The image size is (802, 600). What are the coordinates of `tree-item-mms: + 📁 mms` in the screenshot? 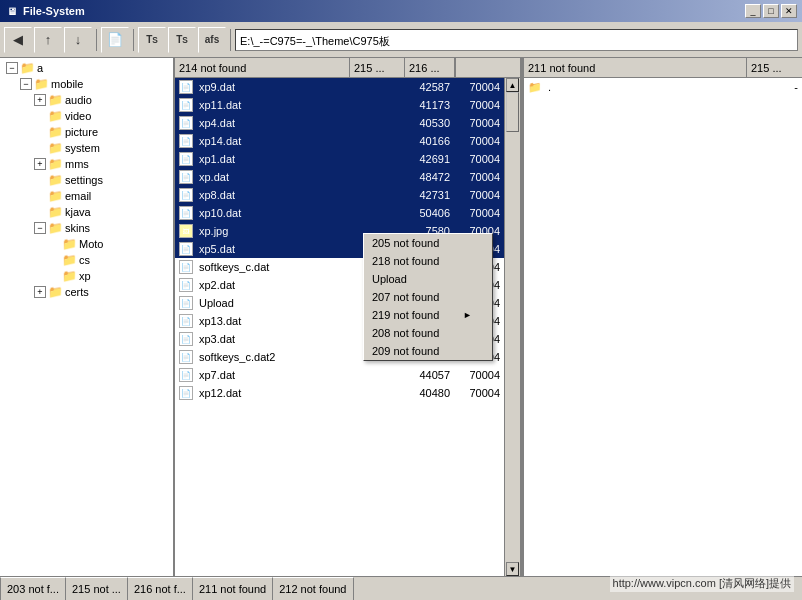 It's located at (86, 164).